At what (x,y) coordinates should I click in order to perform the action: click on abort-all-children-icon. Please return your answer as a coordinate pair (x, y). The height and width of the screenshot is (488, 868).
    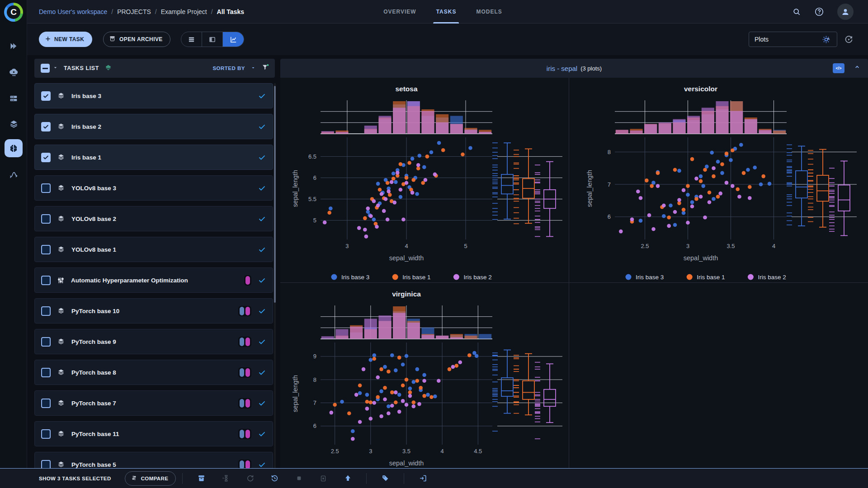
    Looking at the image, I should click on (323, 479).